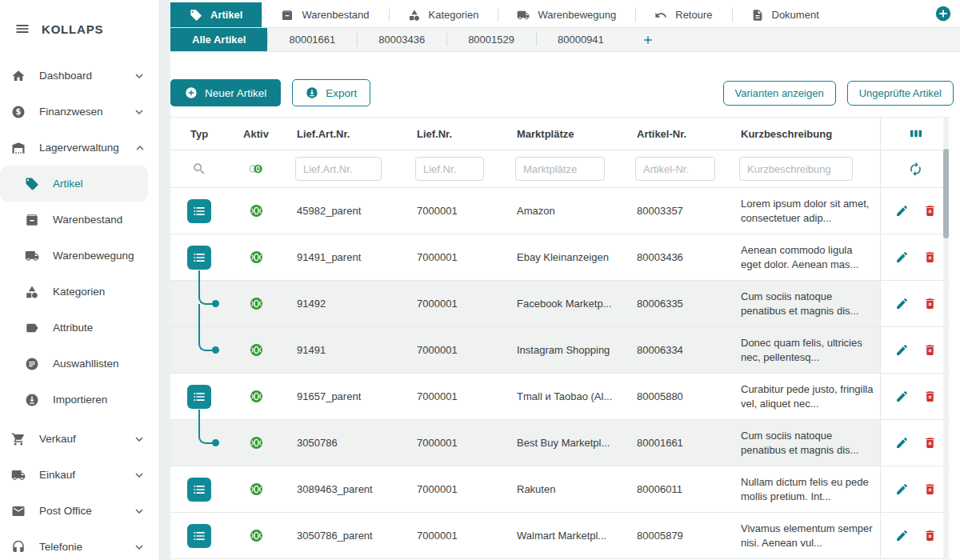  What do you see at coordinates (648, 40) in the screenshot?
I see `add-article-tab-button` at bounding box center [648, 40].